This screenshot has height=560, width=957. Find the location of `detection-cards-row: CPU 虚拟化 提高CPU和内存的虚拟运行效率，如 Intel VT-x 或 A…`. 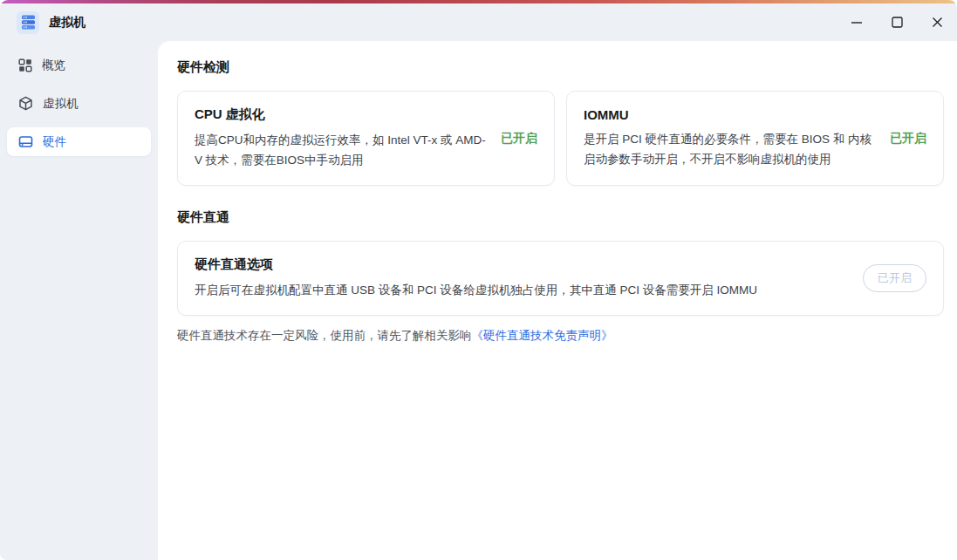

detection-cards-row: CPU 虚拟化 提高CPU和内存的虚拟运行效率，如 Intel VT-x 或 A… is located at coordinates (560, 138).